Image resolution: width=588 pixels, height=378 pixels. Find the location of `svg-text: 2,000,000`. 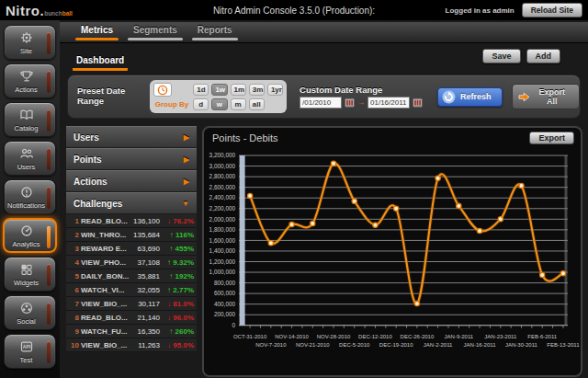

svg-text: 2,000,000 is located at coordinates (222, 219).